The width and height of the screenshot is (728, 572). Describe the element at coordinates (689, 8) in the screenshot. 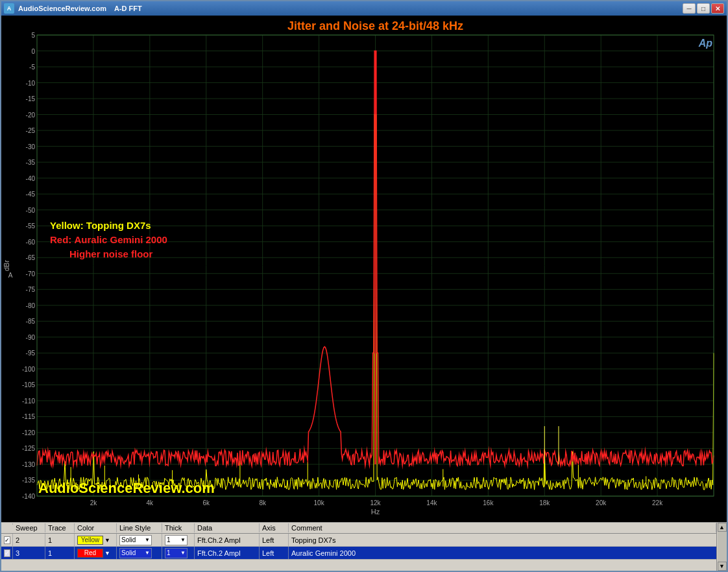

I see `minimize-button: ─` at that location.